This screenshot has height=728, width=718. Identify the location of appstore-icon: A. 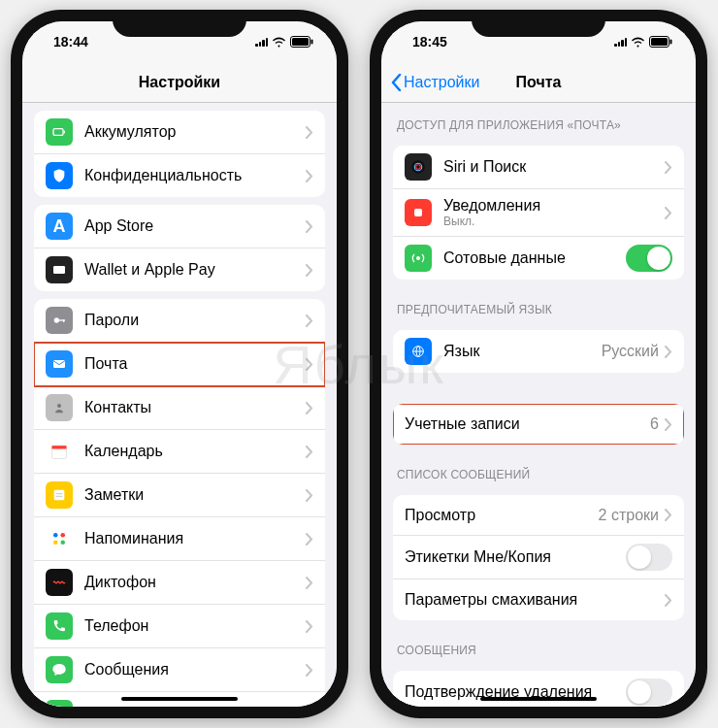
(59, 226).